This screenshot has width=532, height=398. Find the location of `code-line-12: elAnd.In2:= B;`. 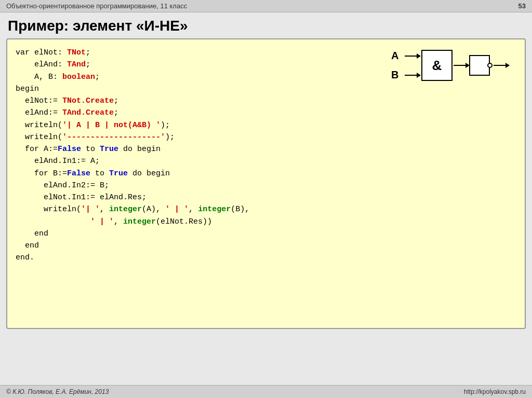

code-line-12: elAnd.In2:= B; is located at coordinates (266, 186).